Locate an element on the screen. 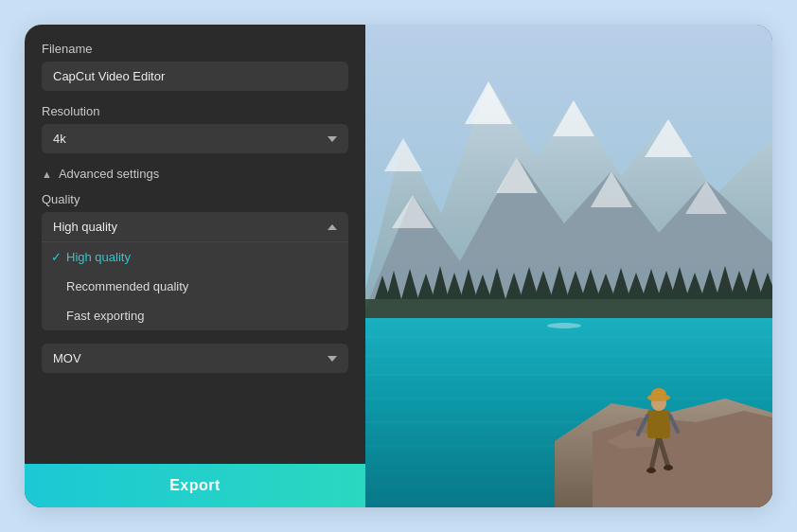  quality-option-recommended-label: Recommended quality is located at coordinates (127, 286).